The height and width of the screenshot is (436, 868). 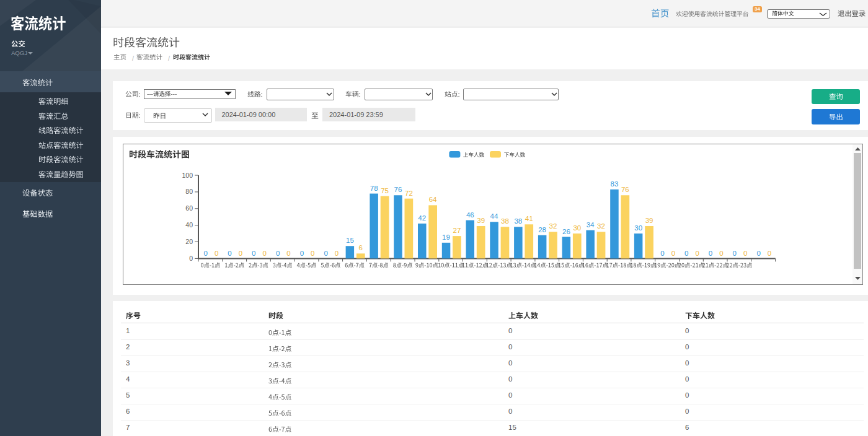 What do you see at coordinates (529, 219) in the screenshot?
I see `svg-text: 41` at bounding box center [529, 219].